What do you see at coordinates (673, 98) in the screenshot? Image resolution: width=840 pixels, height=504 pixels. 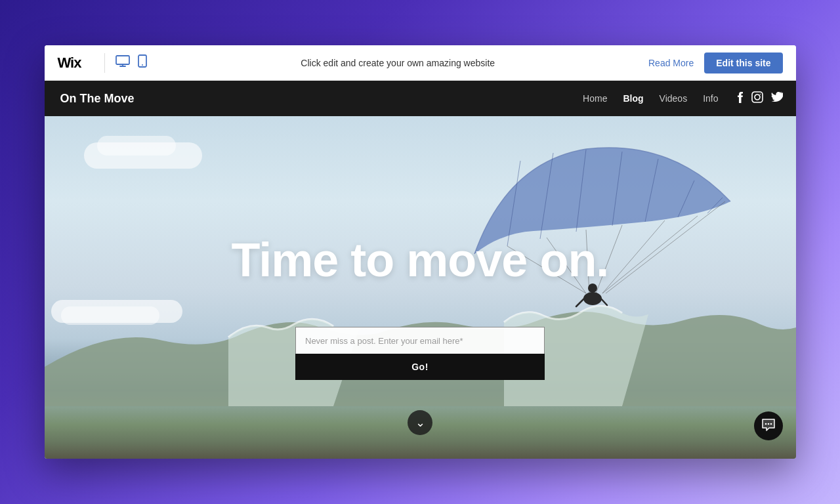 I see `nav-videos: Videos` at bounding box center [673, 98].